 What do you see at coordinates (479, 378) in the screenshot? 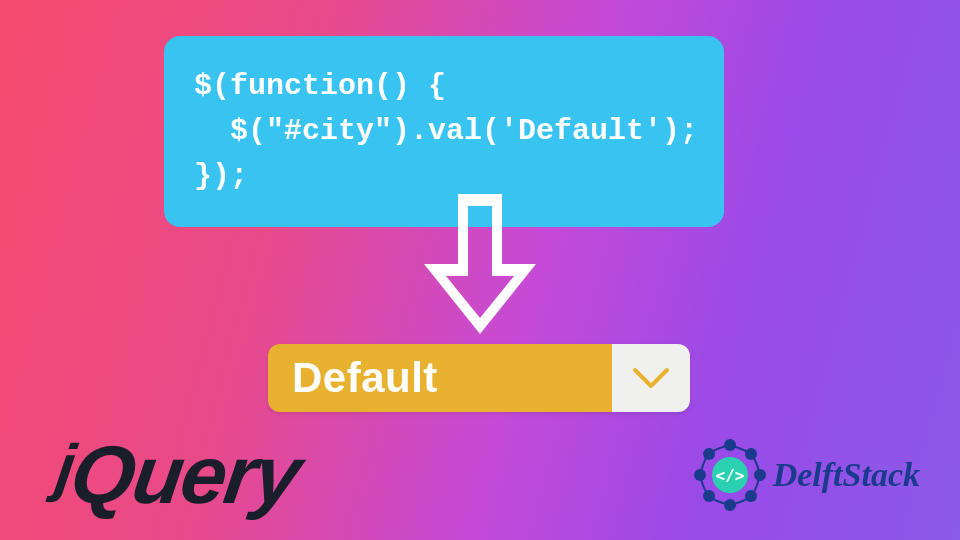
I see `dropdown-select: Default` at bounding box center [479, 378].